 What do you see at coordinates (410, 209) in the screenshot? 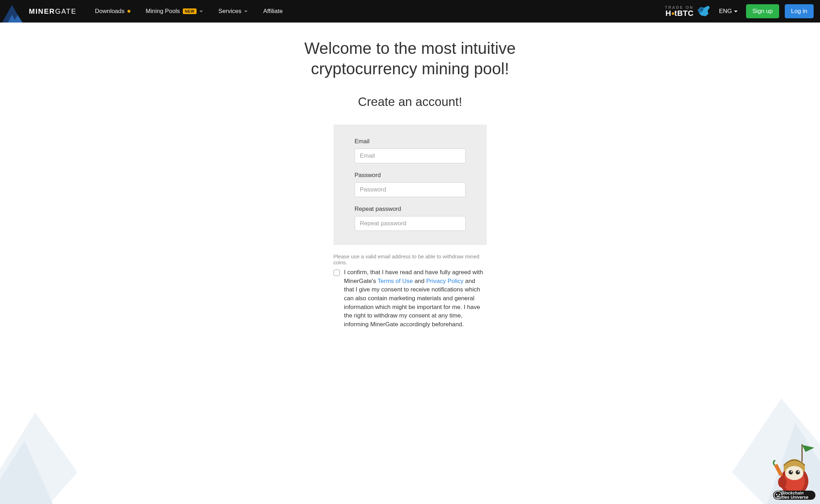
I see `repeat-password-label: Repeat password` at bounding box center [410, 209].